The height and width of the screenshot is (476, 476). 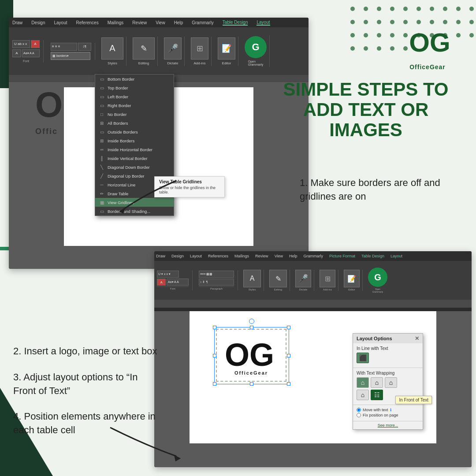 I want to click on dropdown-left-border: ▭ Left Border, so click(x=134, y=97).